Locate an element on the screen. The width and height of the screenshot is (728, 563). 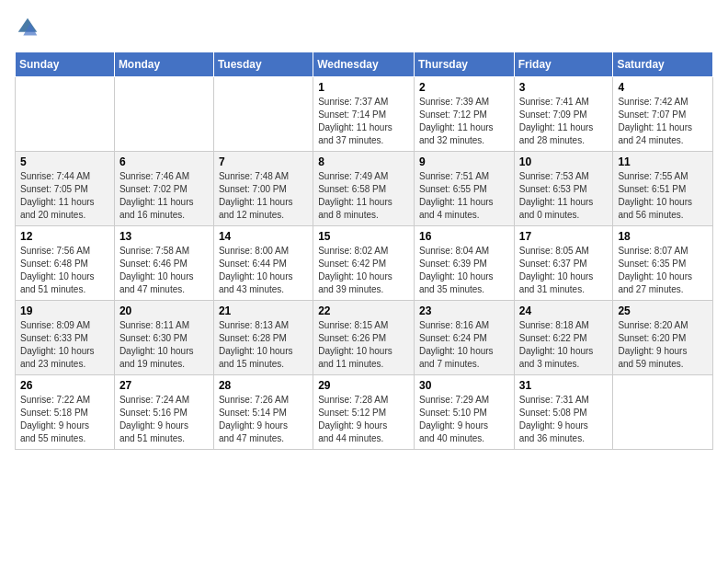
day-number: 9 is located at coordinates (464, 162).